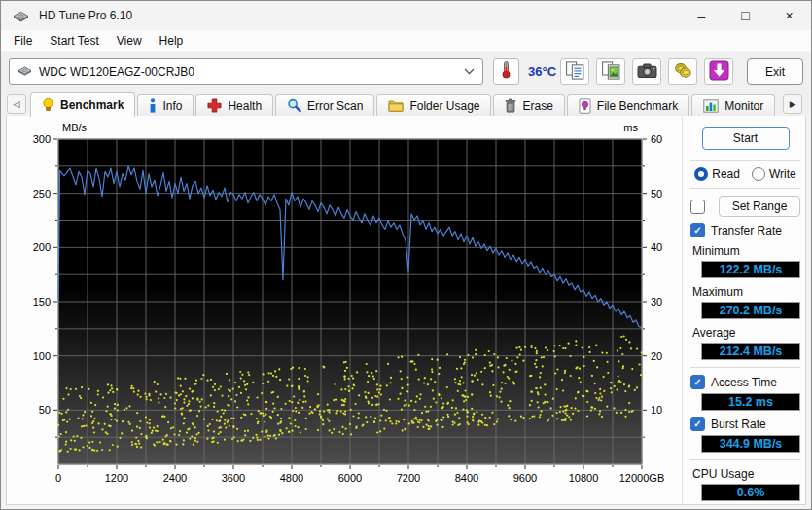  I want to click on svg-text: 4800, so click(292, 478).